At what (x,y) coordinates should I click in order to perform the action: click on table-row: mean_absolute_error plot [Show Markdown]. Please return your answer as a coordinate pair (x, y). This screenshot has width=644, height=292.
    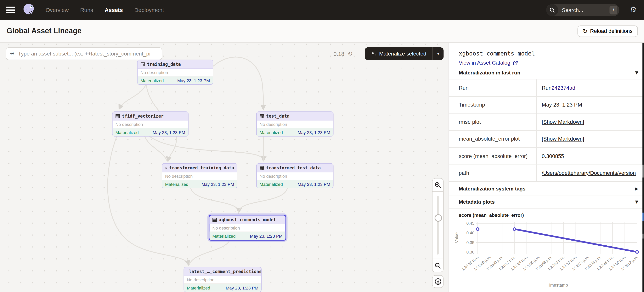
    Looking at the image, I should click on (546, 139).